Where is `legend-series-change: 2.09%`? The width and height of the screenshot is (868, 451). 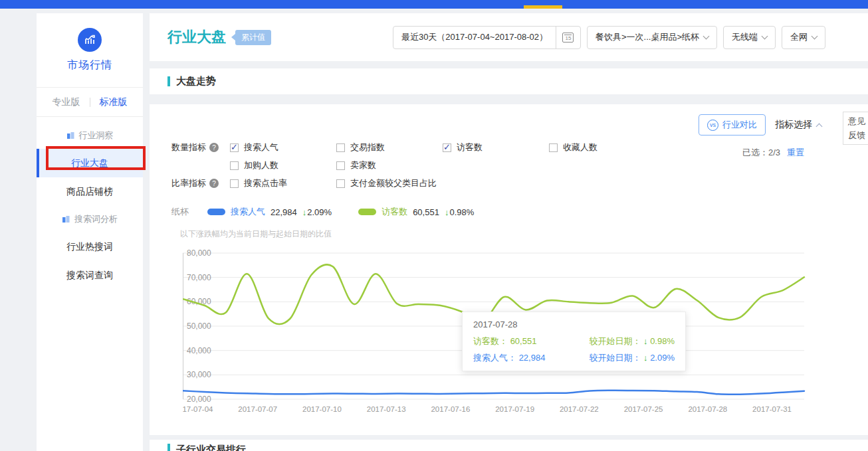
legend-series-change: 2.09% is located at coordinates (319, 213).